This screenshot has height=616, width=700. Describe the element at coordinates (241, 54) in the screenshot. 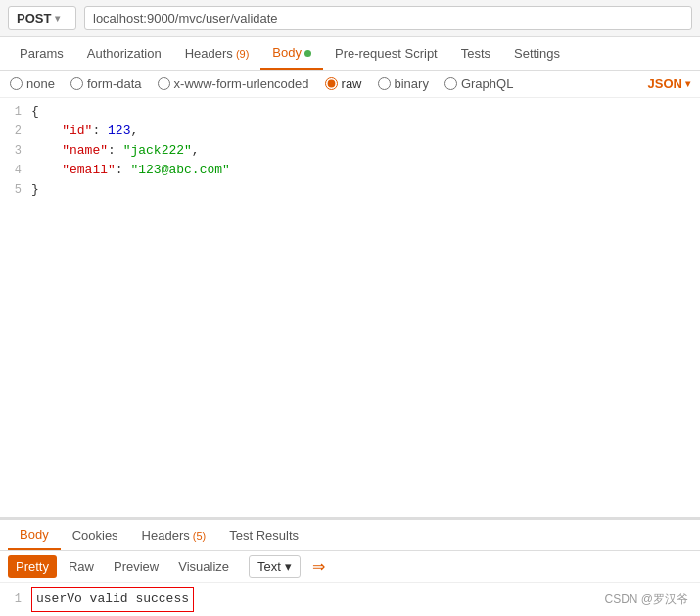

I see `headers-badge: (9)` at that location.